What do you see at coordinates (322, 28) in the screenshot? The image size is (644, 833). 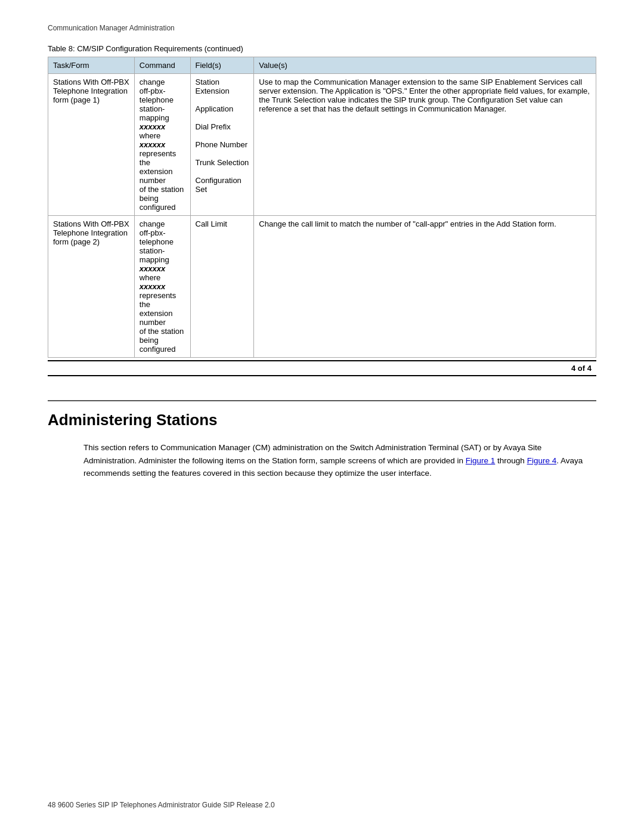 I see `header-text: Communication Manager Administration` at bounding box center [322, 28].